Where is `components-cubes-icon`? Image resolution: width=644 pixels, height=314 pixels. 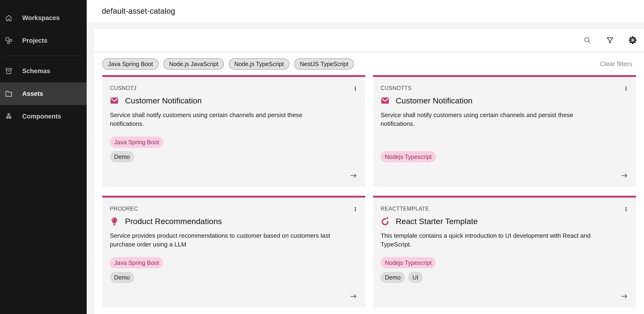
components-cubes-icon is located at coordinates (9, 116).